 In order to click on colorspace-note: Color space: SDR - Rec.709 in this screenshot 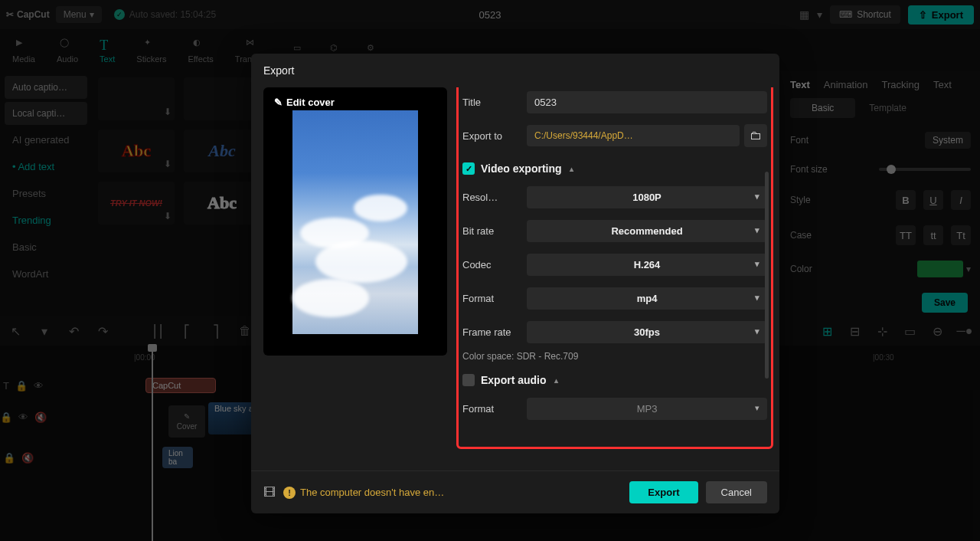, I will do `click(615, 356)`.